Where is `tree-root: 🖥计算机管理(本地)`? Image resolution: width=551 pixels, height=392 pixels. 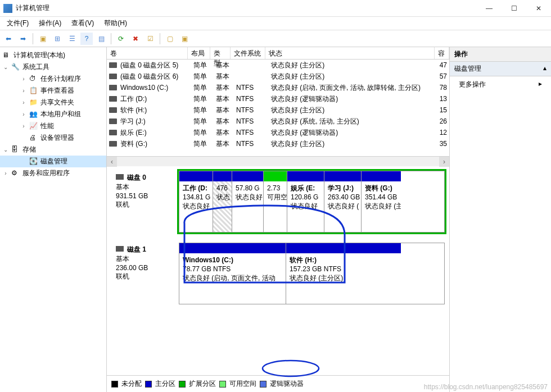 tree-root: 🖥计算机管理(本地) is located at coordinates (53, 55).